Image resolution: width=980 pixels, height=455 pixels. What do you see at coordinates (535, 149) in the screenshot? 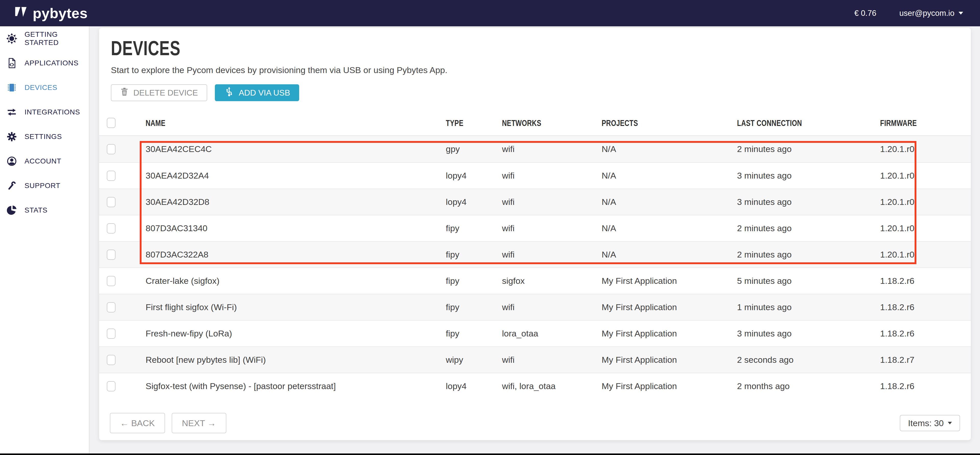
I see `table-row: 30AEA42CEC4CgpywifiN/A2 minutes ago1.20.…` at bounding box center [535, 149].